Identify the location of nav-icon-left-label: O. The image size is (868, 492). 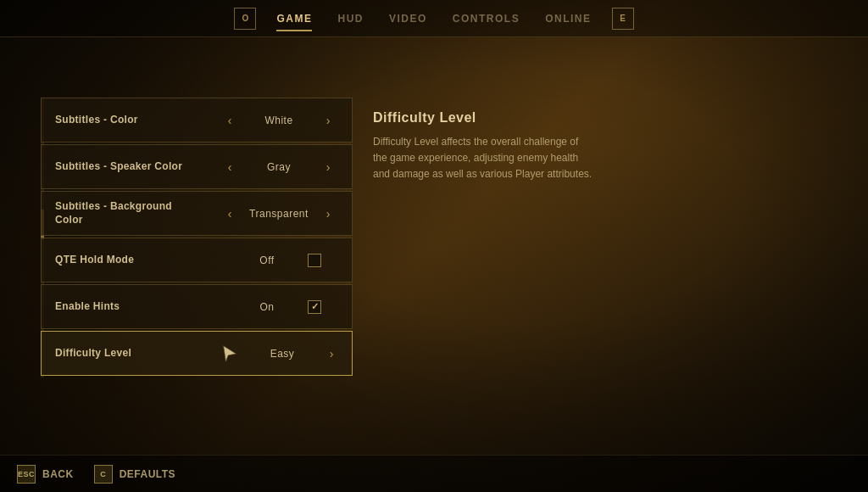
(246, 19).